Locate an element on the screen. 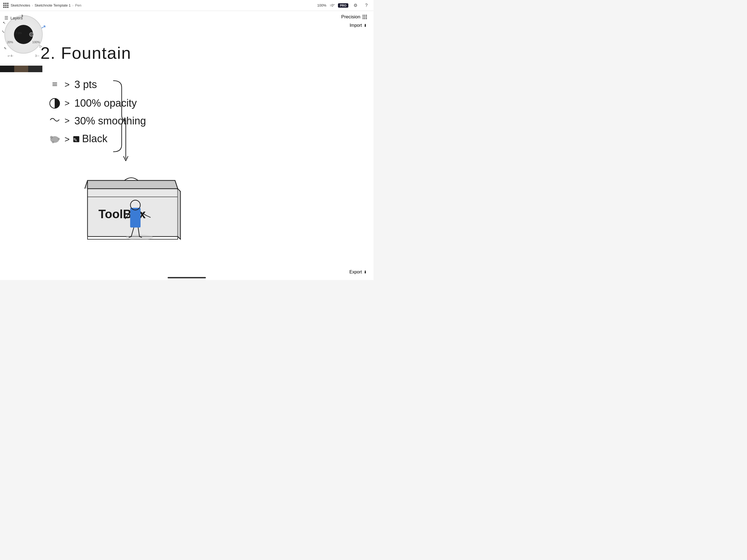 Image resolution: width=747 pixels, height=560 pixels. svg-text: 100% opacity is located at coordinates (105, 103).